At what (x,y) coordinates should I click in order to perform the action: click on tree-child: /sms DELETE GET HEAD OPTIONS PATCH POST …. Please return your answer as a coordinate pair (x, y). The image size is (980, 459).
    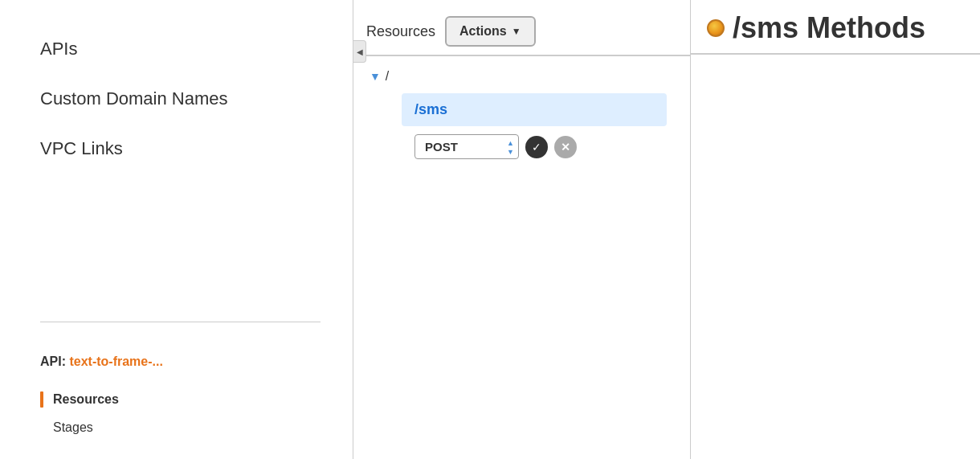
    Looking at the image, I should click on (546, 126).